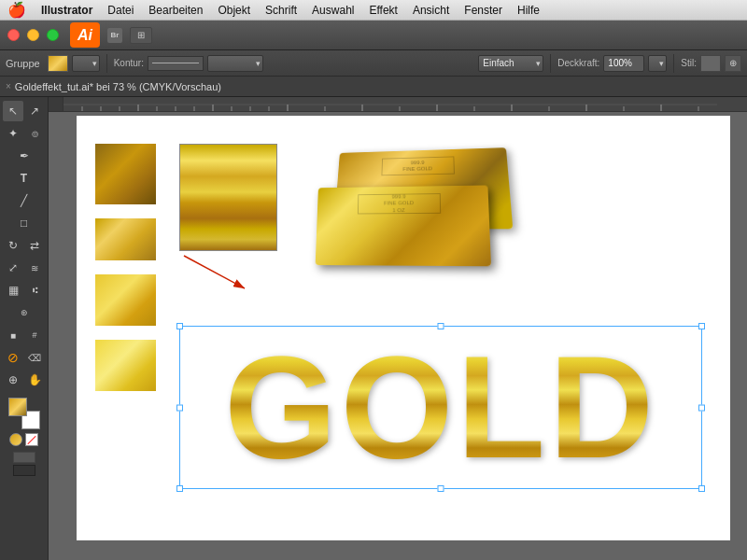 The height and width of the screenshot is (560, 747). Describe the element at coordinates (17, 9) in the screenshot. I see `apple-menu: 🍎` at that location.